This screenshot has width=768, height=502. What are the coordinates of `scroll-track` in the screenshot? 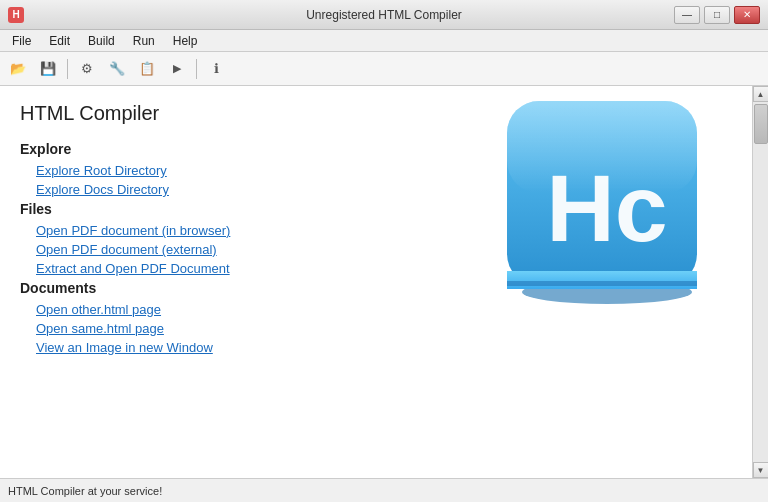 It's located at (760, 282).